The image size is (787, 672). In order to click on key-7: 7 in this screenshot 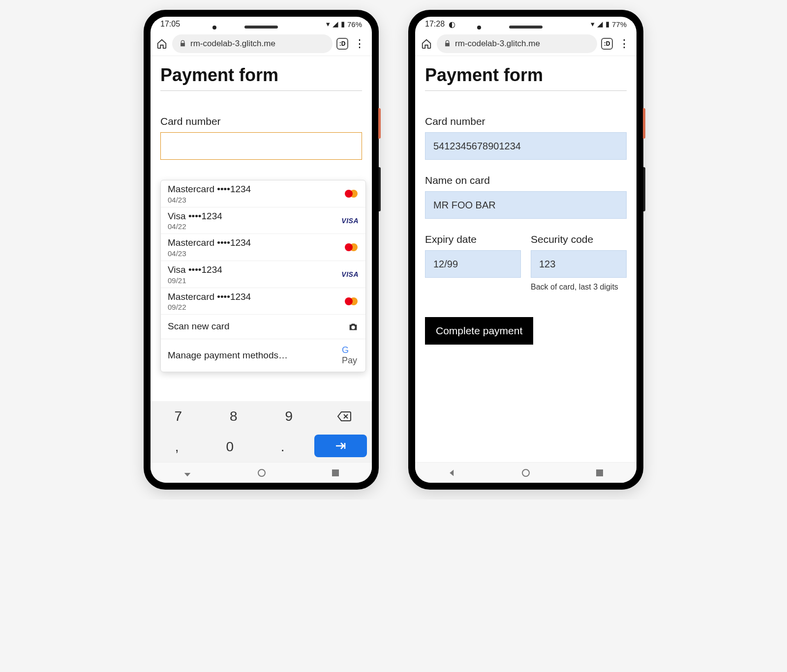, I will do `click(178, 416)`.